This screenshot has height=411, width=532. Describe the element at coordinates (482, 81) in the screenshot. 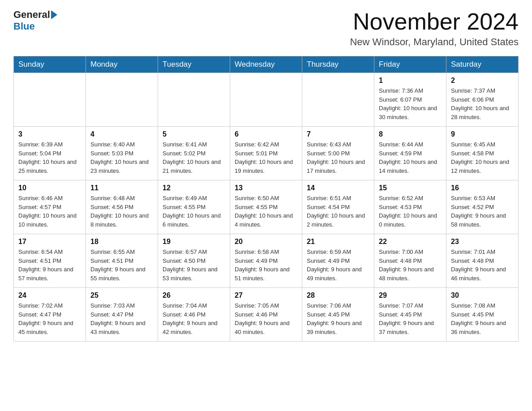

I see `day-number: 2` at that location.